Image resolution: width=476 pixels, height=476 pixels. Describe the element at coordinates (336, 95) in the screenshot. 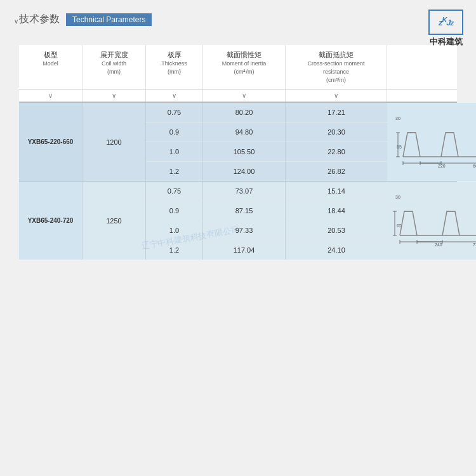

I see `filter-resistance: ∨` at that location.